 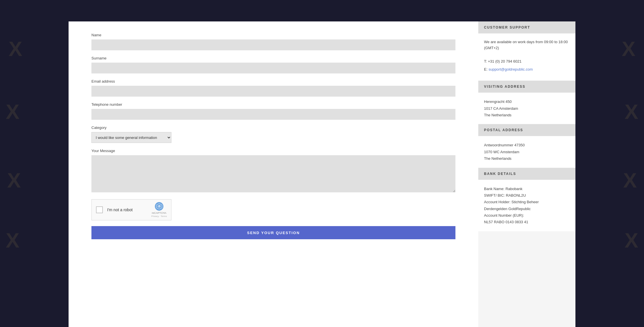 I want to click on recaptcha-label: I'm not a robot, so click(x=127, y=210).